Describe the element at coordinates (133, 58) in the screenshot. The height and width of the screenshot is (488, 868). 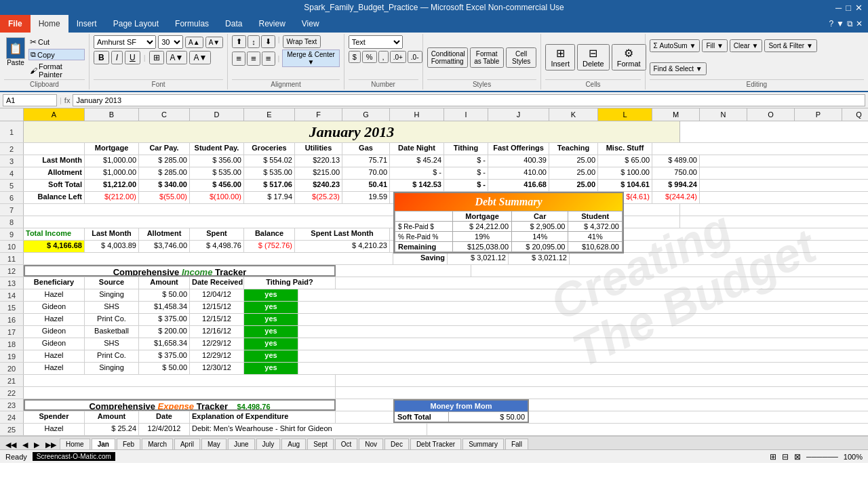
I see `underline-btn: U` at that location.